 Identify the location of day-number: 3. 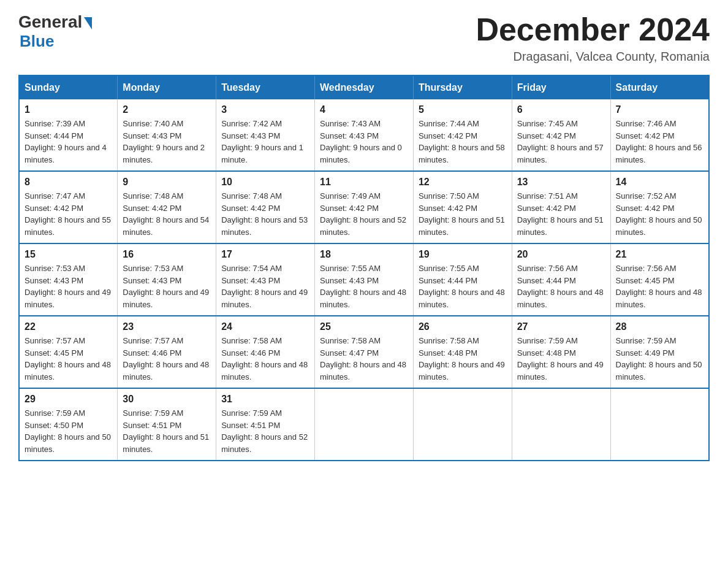
(265, 110).